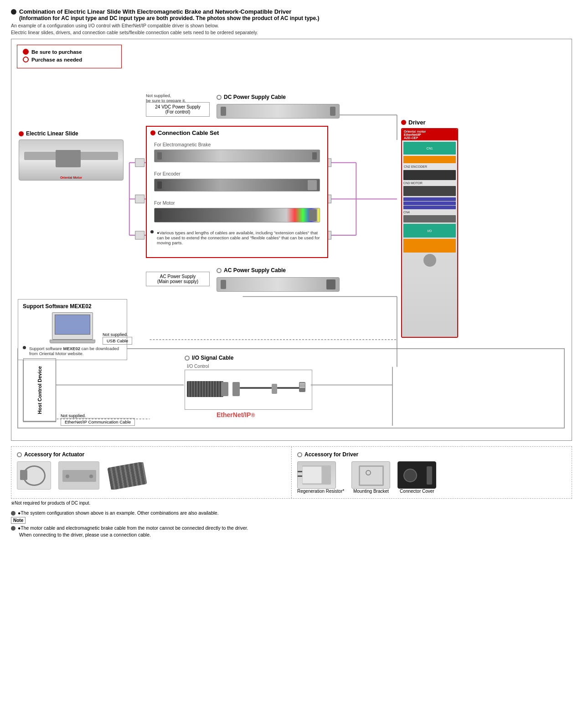  What do you see at coordinates (253, 415) in the screenshot?
I see `ethernet-ip-sup: ®` at bounding box center [253, 415].